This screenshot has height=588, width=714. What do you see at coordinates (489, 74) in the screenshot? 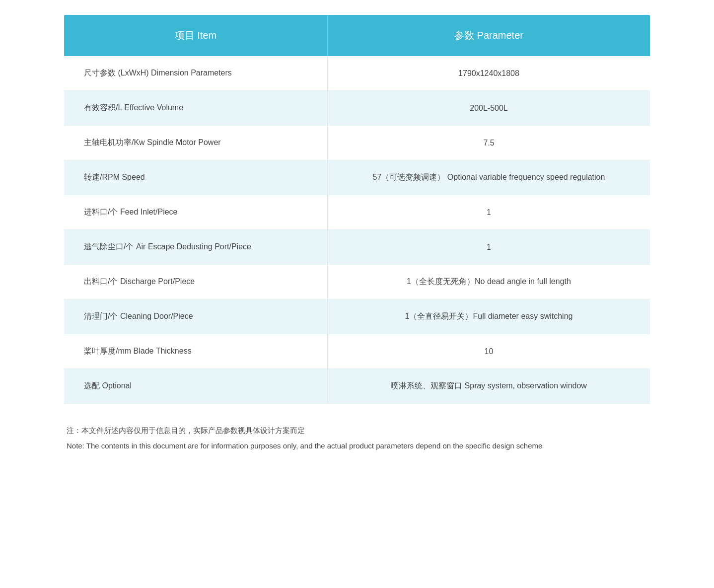
I see `row-param-cell: 1790x1240x1808` at bounding box center [489, 74].